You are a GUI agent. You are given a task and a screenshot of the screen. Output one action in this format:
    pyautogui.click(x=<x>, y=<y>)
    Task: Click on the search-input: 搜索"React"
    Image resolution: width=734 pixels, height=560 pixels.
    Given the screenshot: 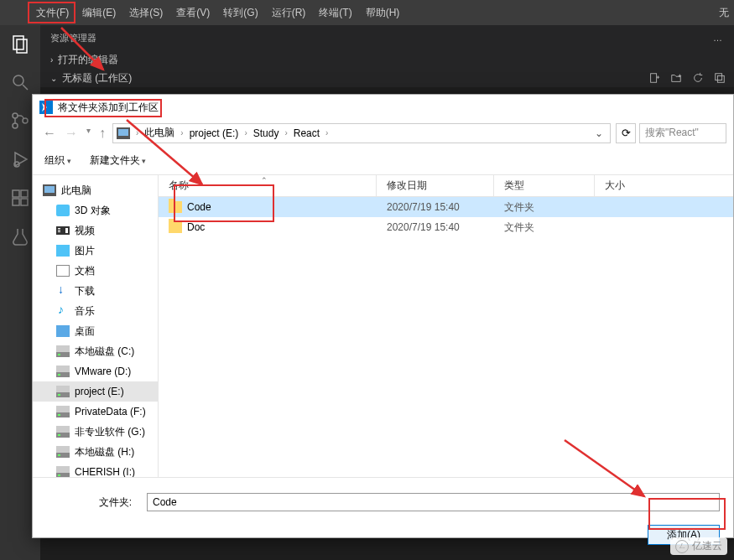 What is the action you would take?
    pyautogui.click(x=683, y=133)
    